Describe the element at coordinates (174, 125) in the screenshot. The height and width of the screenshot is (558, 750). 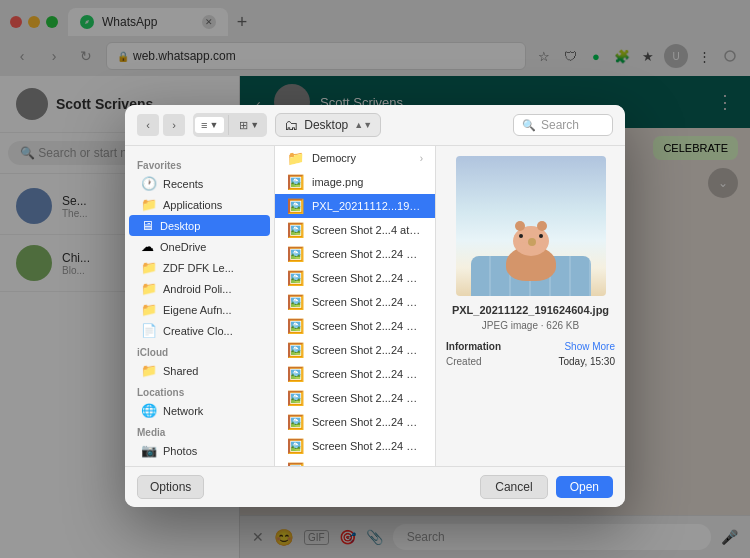
I see `forward-arrow-button: ›` at that location.